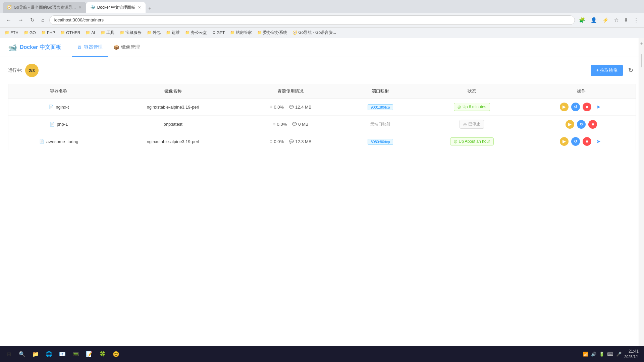 Image resolution: width=644 pixels, height=362 pixels. Describe the element at coordinates (607, 70) in the screenshot. I see `pull-image-button: + 拉取镜像` at that location.